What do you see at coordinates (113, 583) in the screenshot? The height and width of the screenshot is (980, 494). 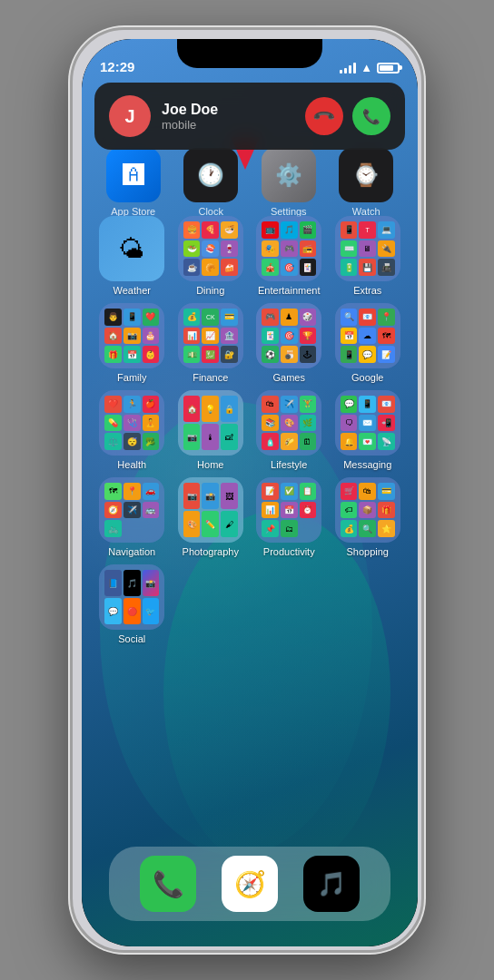 I see `folder-app: 📘` at bounding box center [113, 583].